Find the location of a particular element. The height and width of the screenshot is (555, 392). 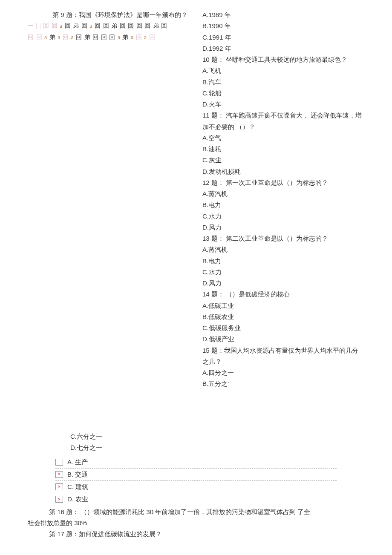

q11-option-b: B.油耗 is located at coordinates (283, 149).